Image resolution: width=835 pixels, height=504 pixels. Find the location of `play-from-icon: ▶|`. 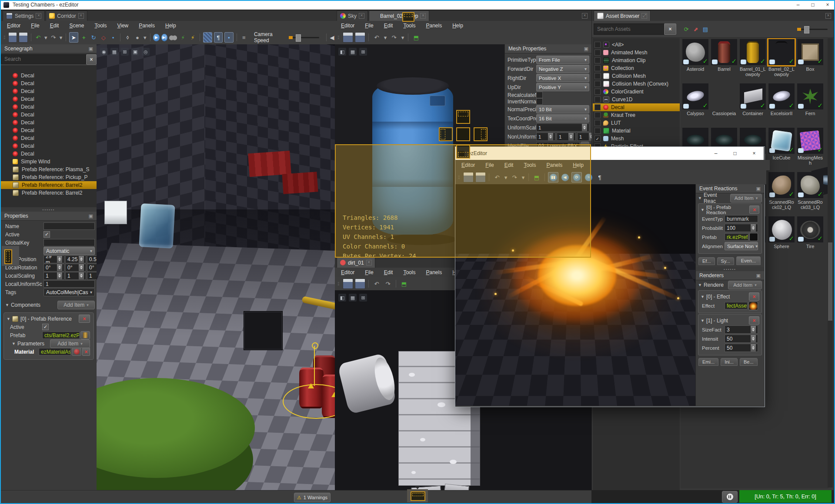

play-from-icon: ▶| is located at coordinates (164, 37).